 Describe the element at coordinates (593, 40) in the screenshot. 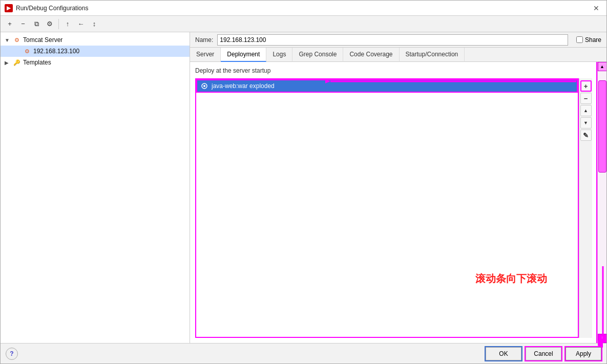

I see `share-label: Share` at that location.